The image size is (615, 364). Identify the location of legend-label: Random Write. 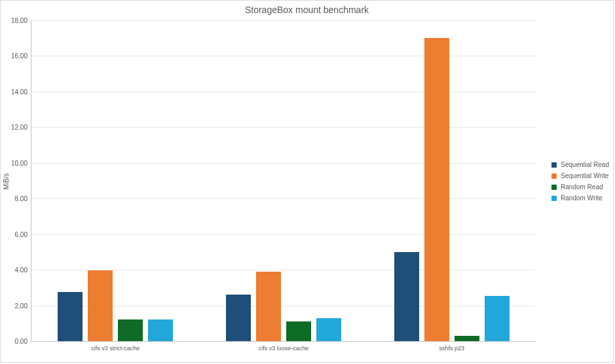
(582, 198).